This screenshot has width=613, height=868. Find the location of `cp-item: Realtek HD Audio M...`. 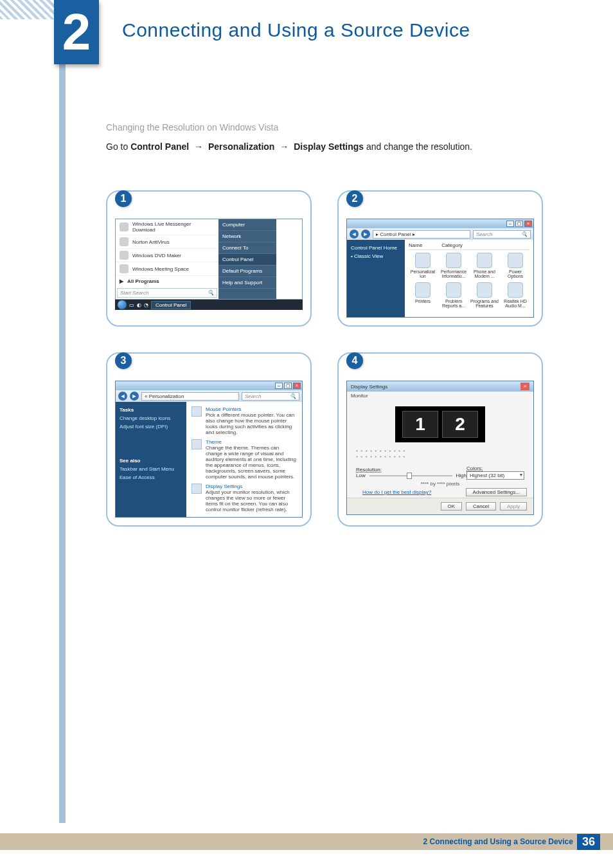

cp-item: Realtek HD Audio M... is located at coordinates (515, 295).